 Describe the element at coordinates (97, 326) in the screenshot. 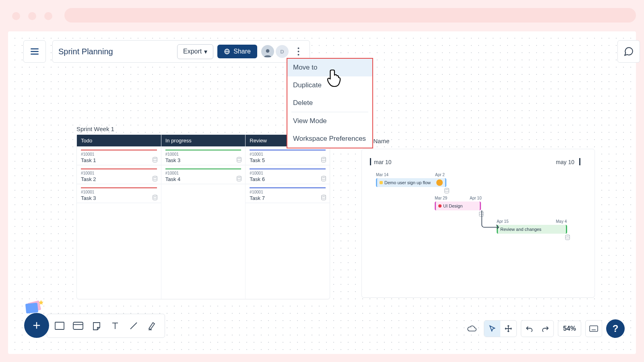

I see `sticky-note-tool` at that location.